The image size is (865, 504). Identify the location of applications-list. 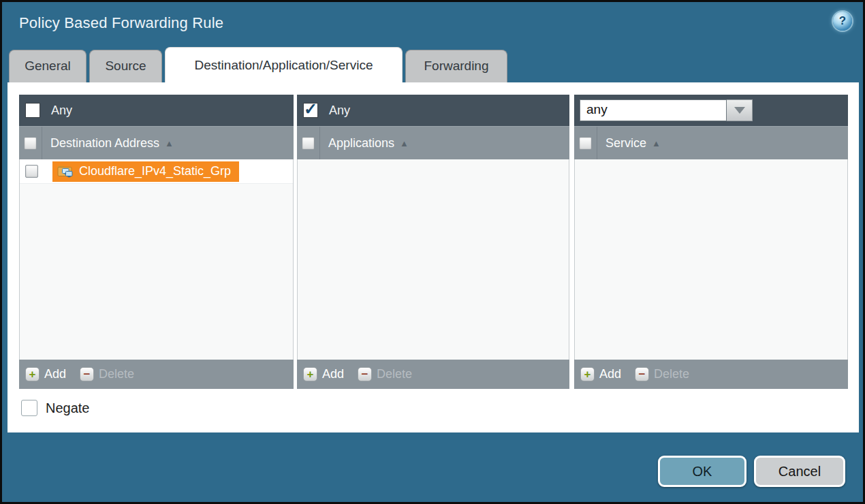
(433, 259).